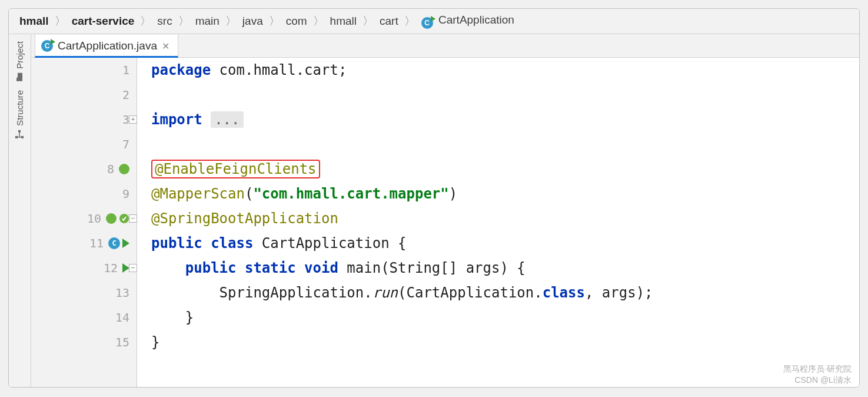  I want to click on code-line: @MapperScan("com.hmall.cart.mapper"), so click(498, 194).